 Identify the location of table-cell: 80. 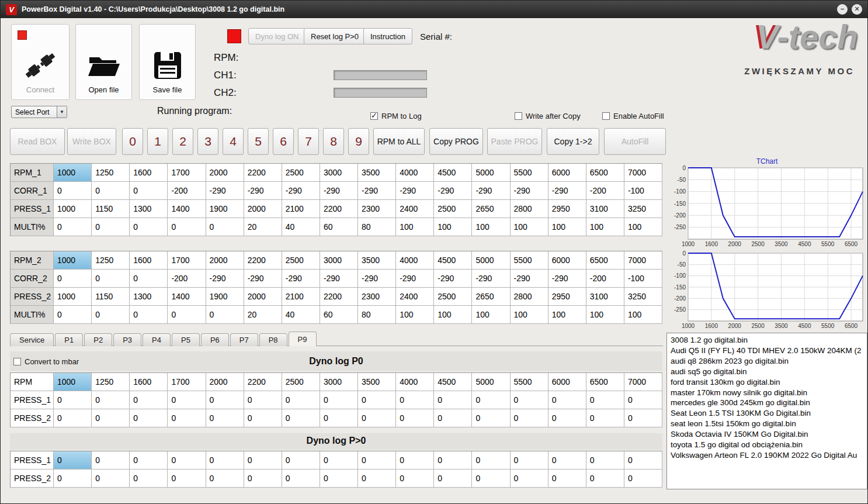
(377, 315).